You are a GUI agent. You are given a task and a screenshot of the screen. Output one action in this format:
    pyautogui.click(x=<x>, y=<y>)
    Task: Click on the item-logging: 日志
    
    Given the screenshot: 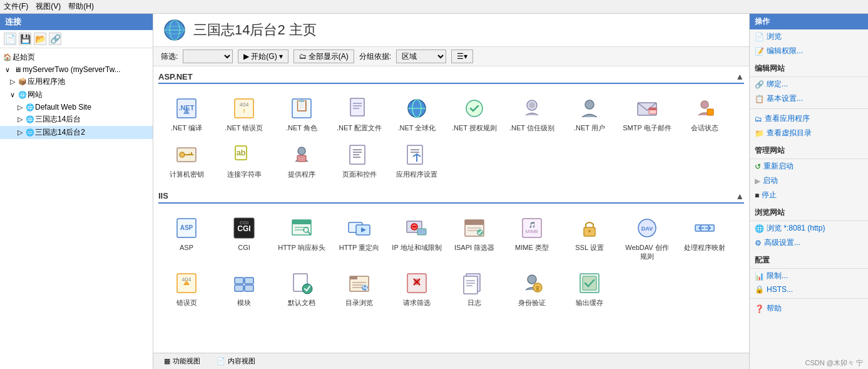 What is the action you would take?
    pyautogui.click(x=474, y=289)
    